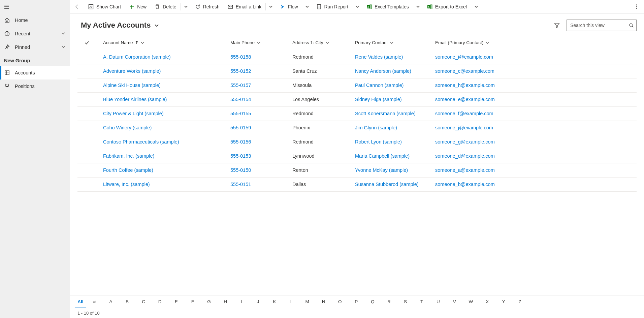 The image size is (644, 318). What do you see at coordinates (259, 156) in the screenshot?
I see `cell-phone: 555-0153` at bounding box center [259, 156].